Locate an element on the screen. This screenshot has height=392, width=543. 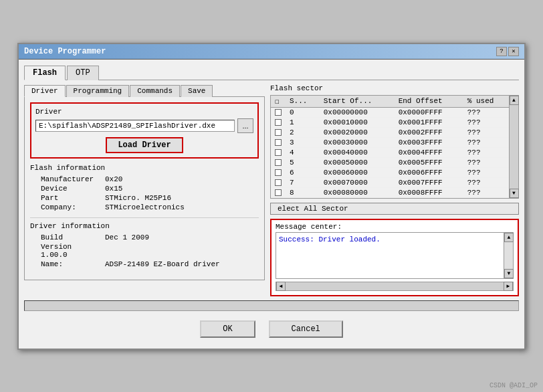
driver-info-row-2: Name: ADSP-21489 EZ-Board driver is located at coordinates (144, 264).